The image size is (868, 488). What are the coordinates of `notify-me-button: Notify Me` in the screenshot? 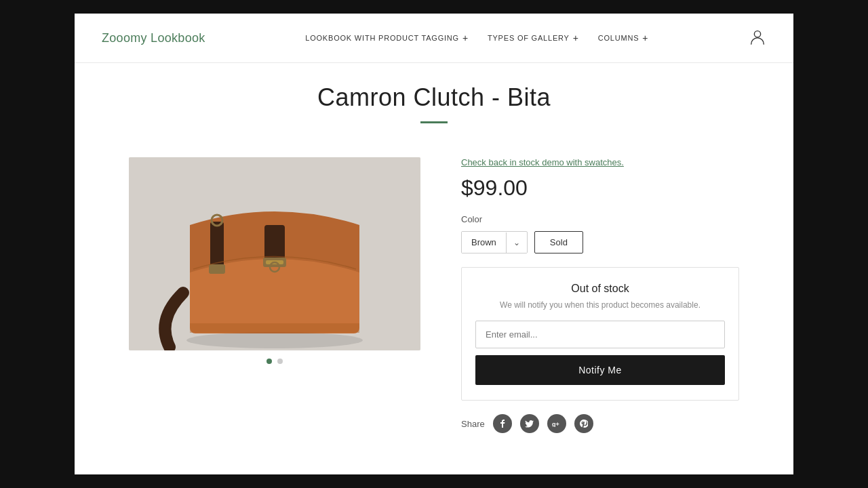 It's located at (600, 370).